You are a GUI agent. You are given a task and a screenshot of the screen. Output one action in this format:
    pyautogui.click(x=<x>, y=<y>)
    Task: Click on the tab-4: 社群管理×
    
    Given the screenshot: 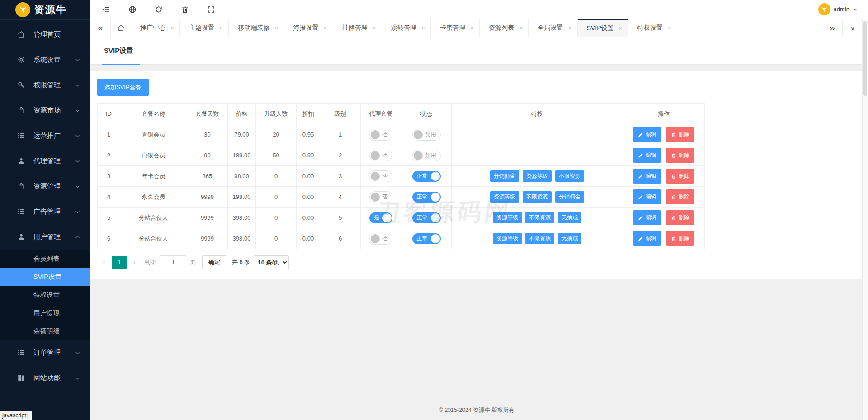 What is the action you would take?
    pyautogui.click(x=358, y=28)
    